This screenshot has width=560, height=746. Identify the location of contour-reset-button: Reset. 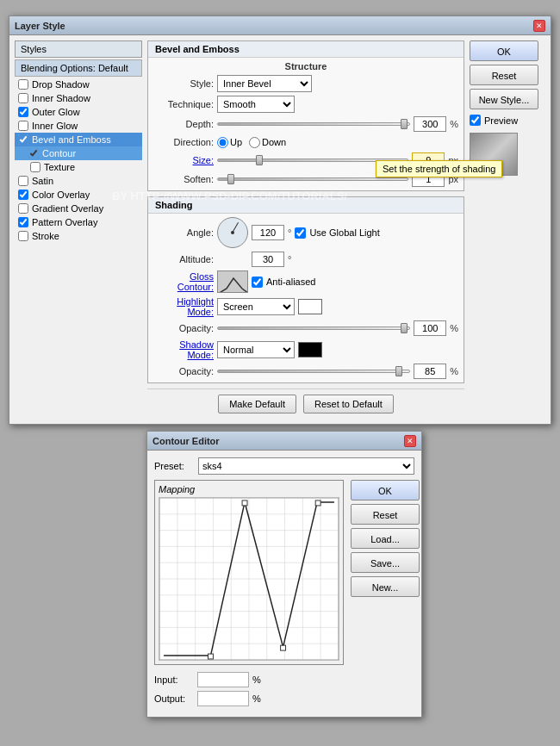
(385, 514).